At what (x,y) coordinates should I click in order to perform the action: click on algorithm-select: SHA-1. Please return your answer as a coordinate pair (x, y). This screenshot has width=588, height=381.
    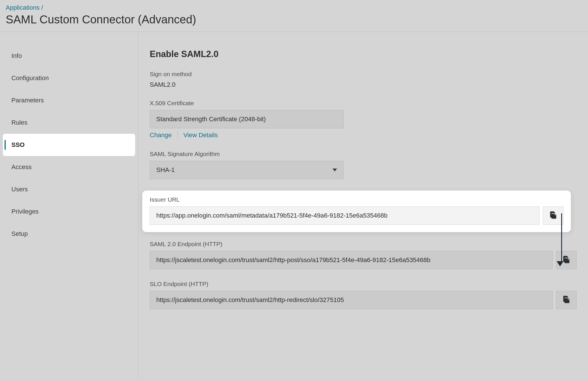
    Looking at the image, I should click on (247, 170).